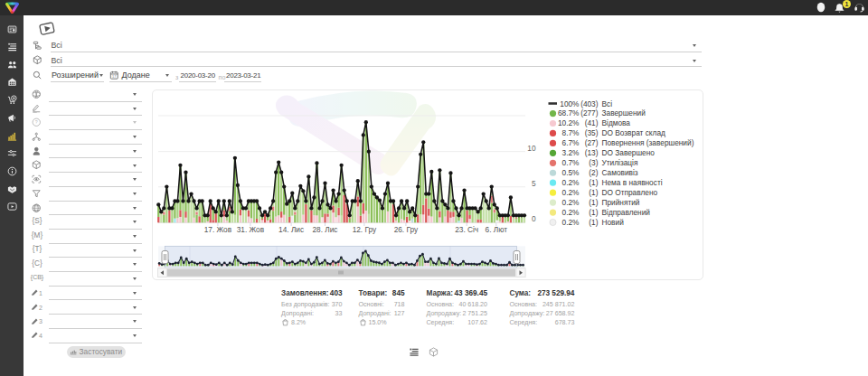 Image resolution: width=868 pixels, height=376 pixels. I want to click on svg-text: Новий, so click(613, 222).